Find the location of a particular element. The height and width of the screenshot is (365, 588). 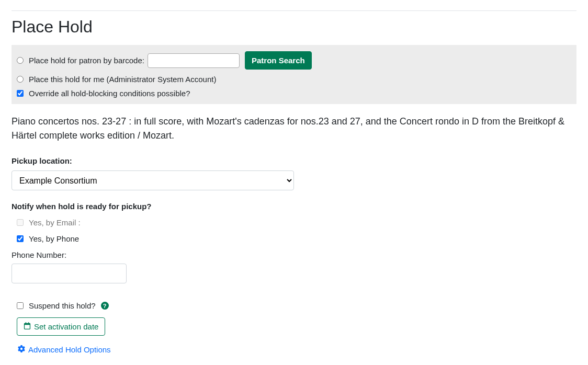

notify-phone-text: Yes, by Phone is located at coordinates (54, 238).